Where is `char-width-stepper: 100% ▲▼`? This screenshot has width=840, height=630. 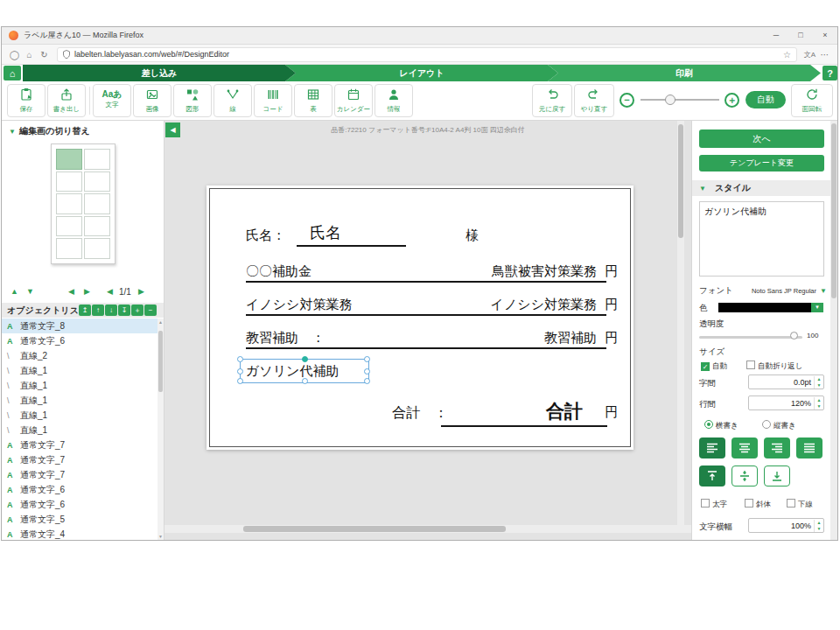 char-width-stepper: 100% ▲▼ is located at coordinates (786, 525).